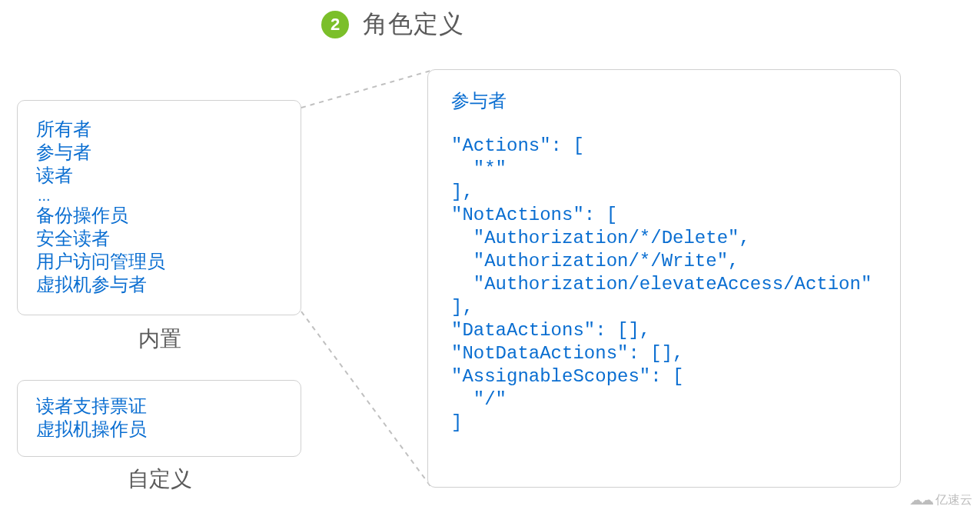 Image resolution: width=980 pixels, height=513 pixels. I want to click on step-badge: 2, so click(335, 25).